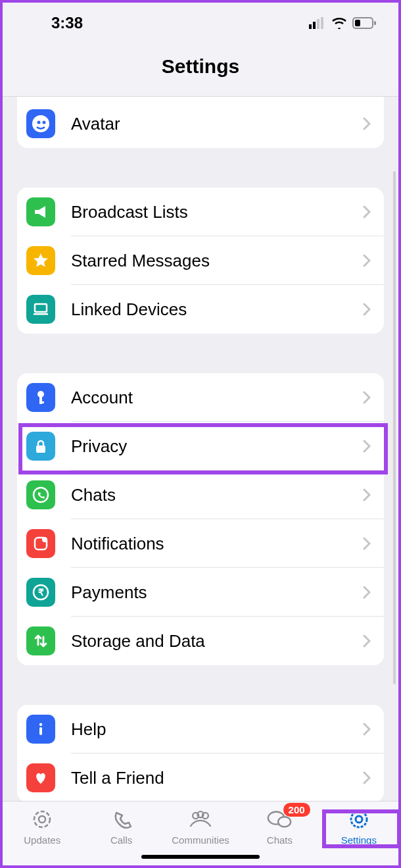 Image resolution: width=401 pixels, height=868 pixels. I want to click on cellular-icon, so click(318, 23).